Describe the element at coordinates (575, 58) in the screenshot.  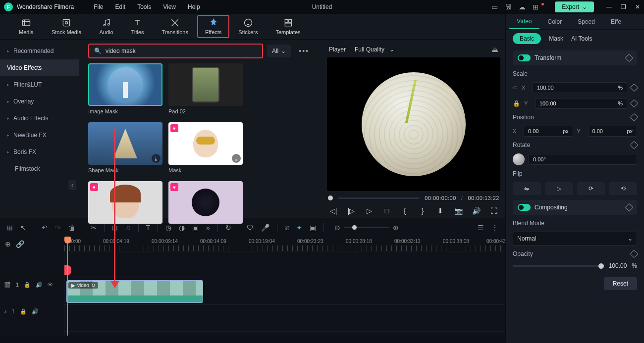
I see `transform-section-header: Transform` at that location.